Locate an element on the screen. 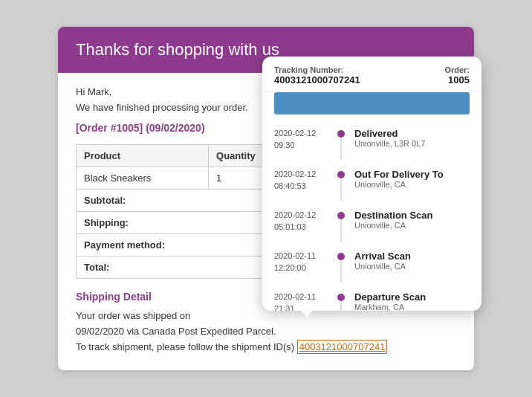 This screenshot has width=532, height=397. tracking-id-link: 4003121000707241 is located at coordinates (343, 346).